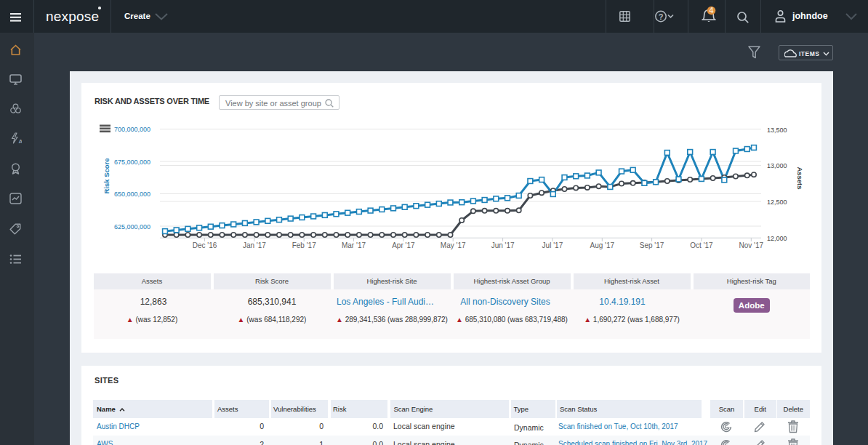 This screenshot has height=445, width=868. I want to click on svg-text: Sep '17, so click(652, 246).